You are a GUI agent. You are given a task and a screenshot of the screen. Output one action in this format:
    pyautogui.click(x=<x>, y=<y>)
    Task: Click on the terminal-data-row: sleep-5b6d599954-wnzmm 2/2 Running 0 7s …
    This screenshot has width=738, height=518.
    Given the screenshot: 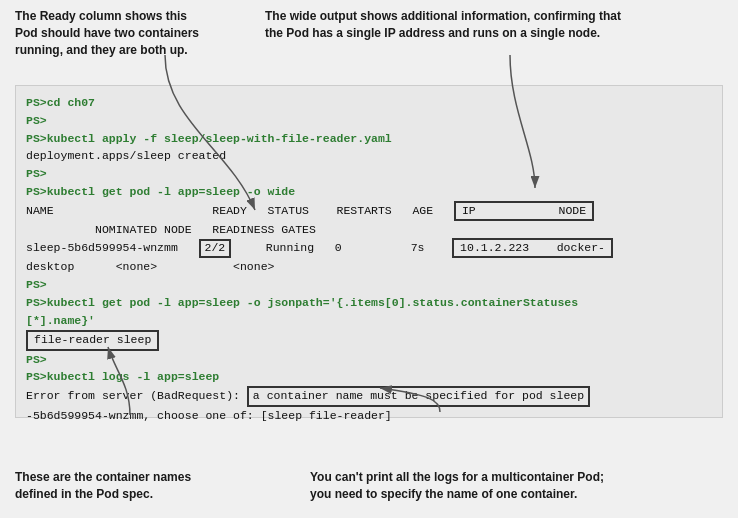 What is the action you would take?
    pyautogui.click(x=369, y=248)
    